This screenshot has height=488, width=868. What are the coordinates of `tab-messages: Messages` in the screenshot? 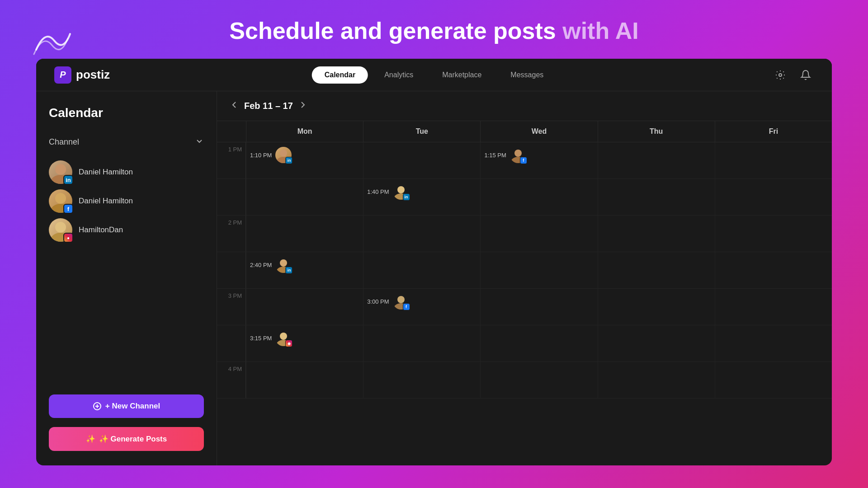 It's located at (527, 75).